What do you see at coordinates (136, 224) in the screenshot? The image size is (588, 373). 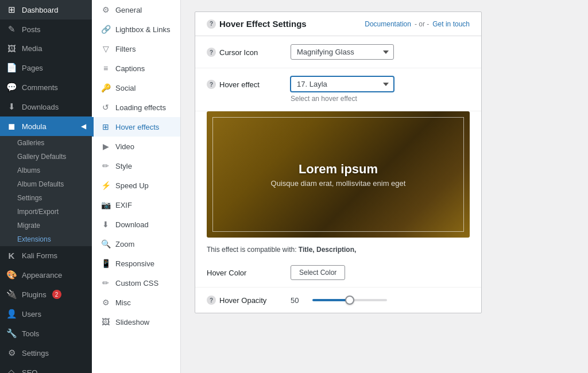 I see `nav-download: ⬇ Download` at bounding box center [136, 224].